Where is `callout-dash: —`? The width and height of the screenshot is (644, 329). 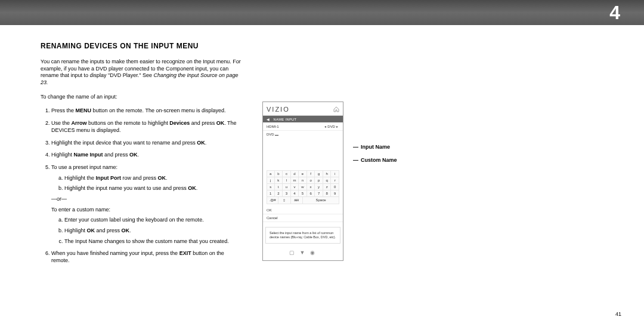
callout-dash: — is located at coordinates (355, 160).